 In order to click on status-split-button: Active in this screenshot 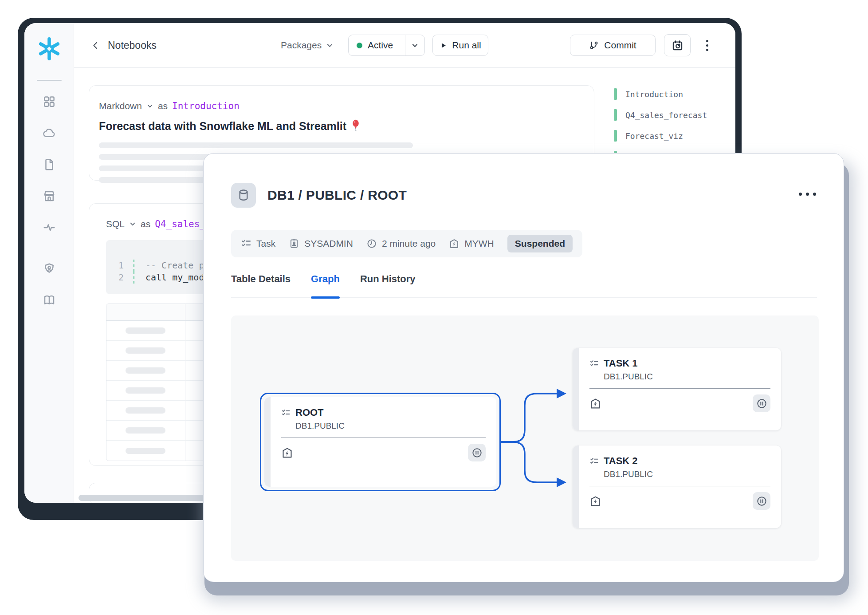, I will do `click(387, 45)`.